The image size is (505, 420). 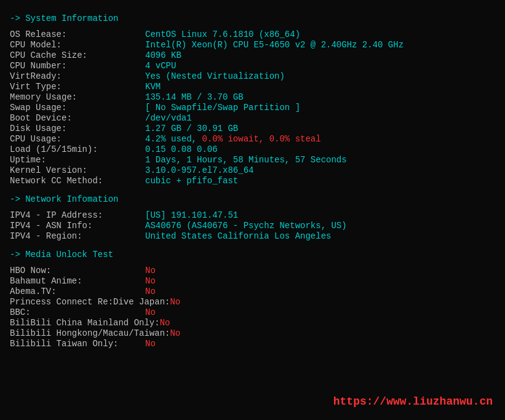 What do you see at coordinates (235, 139) in the screenshot?
I see `value-part: 0.0% iowait,` at bounding box center [235, 139].